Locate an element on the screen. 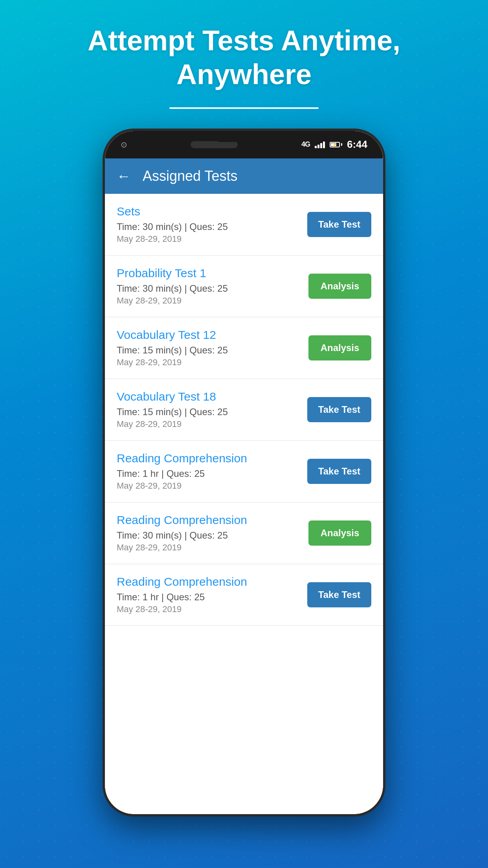 This screenshot has height=868, width=488. test-info: Vocabulary Test 18Time: 15 min(s) | Ques… is located at coordinates (212, 410).